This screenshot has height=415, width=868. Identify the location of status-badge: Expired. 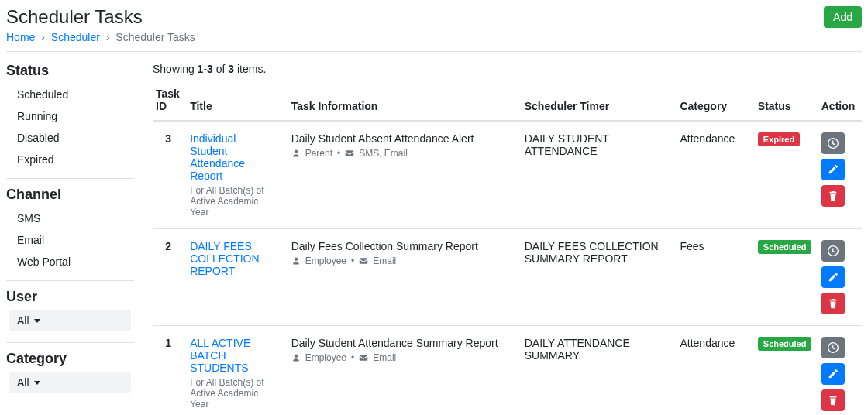
(779, 139).